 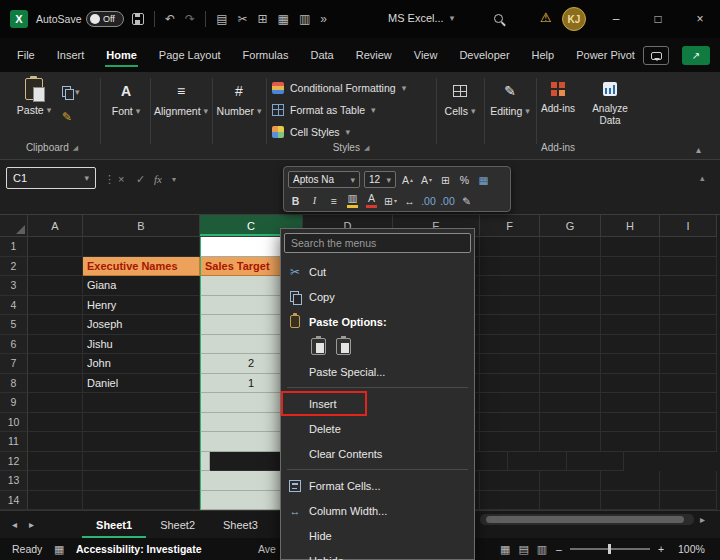 What do you see at coordinates (142, 345) in the screenshot?
I see `cell-B6: Jishu` at bounding box center [142, 345].